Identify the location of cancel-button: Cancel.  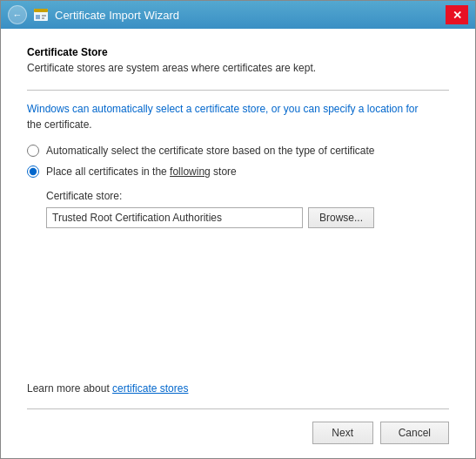
(414, 433).